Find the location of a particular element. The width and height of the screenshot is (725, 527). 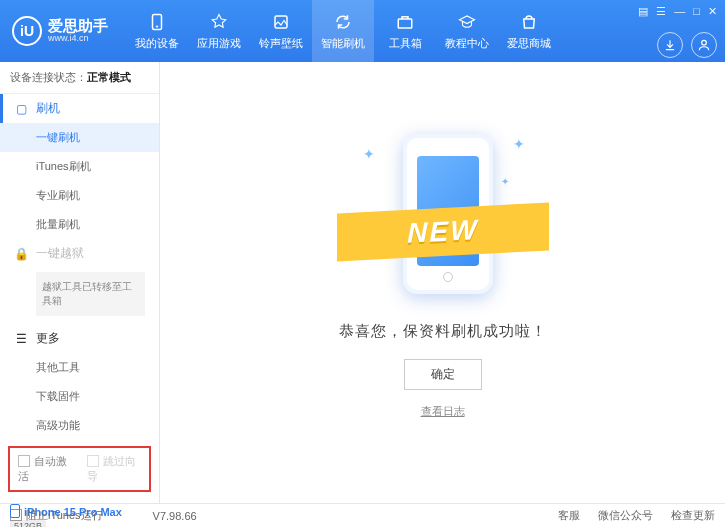

sidebar-item-batch: 批量刷机 is located at coordinates (80, 224).